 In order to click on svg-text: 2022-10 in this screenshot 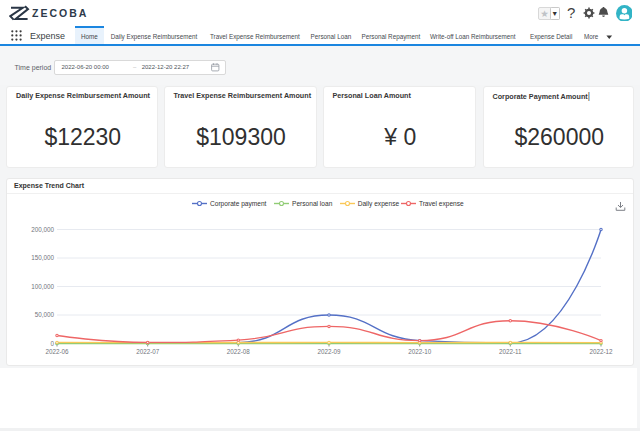, I will do `click(420, 352)`.